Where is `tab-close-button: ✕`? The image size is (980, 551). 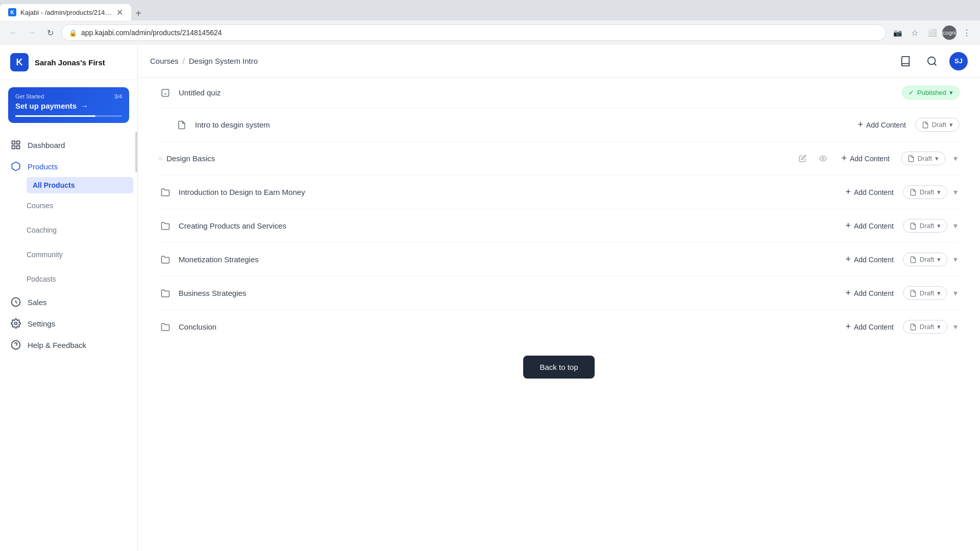
tab-close-button: ✕ is located at coordinates (119, 12).